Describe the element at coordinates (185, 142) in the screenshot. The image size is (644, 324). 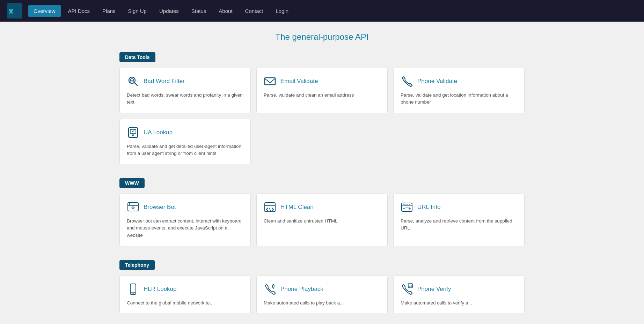
I see `card-ua-lookup: UA LookupParse, validate and get detaile…` at that location.